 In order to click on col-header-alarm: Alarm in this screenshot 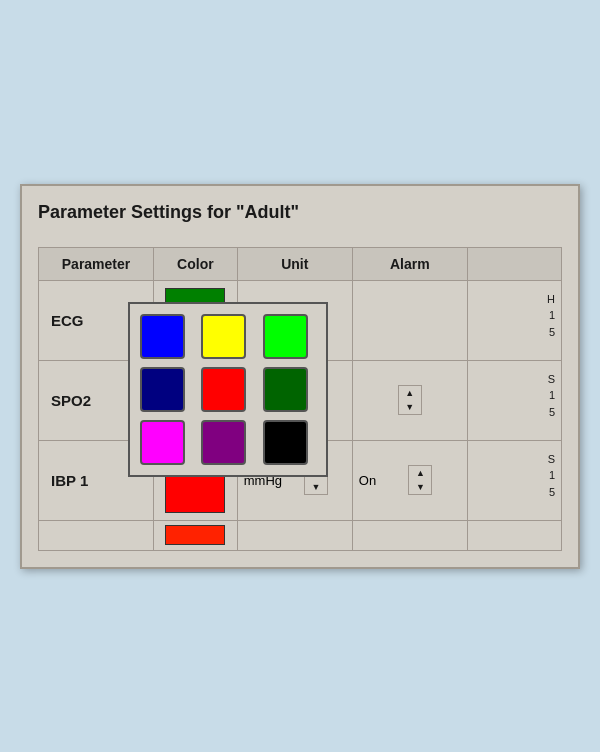, I will do `click(410, 264)`.